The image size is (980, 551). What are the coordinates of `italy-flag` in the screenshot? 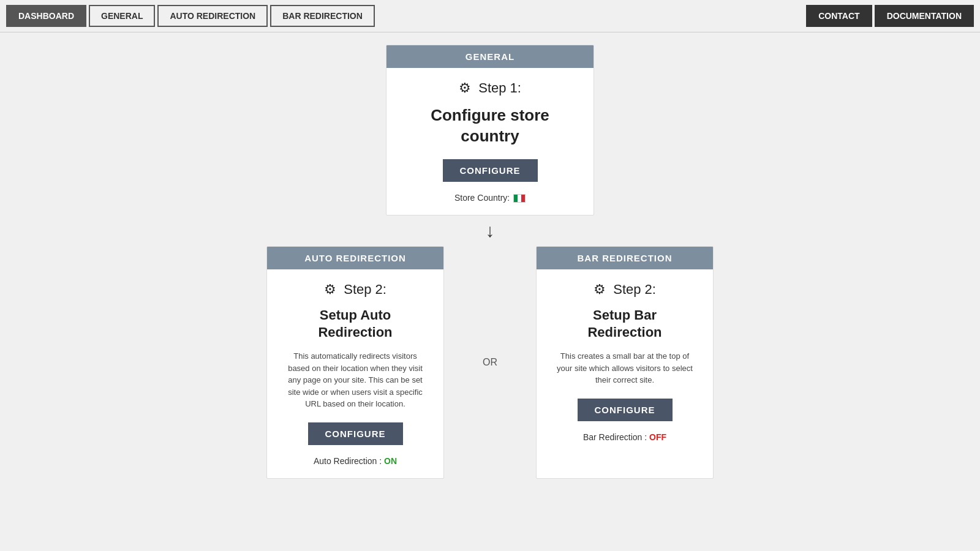 It's located at (519, 198).